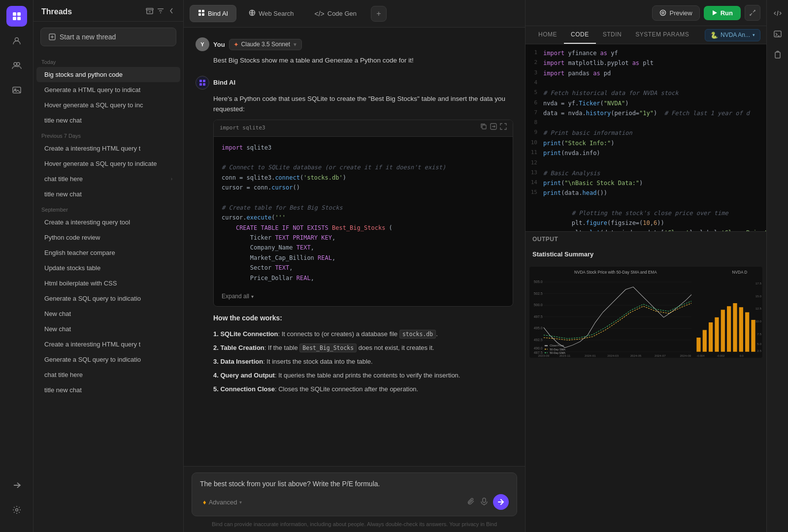 The height and width of the screenshot is (532, 788). What do you see at coordinates (17, 510) in the screenshot?
I see `settings-icon-btn` at bounding box center [17, 510].